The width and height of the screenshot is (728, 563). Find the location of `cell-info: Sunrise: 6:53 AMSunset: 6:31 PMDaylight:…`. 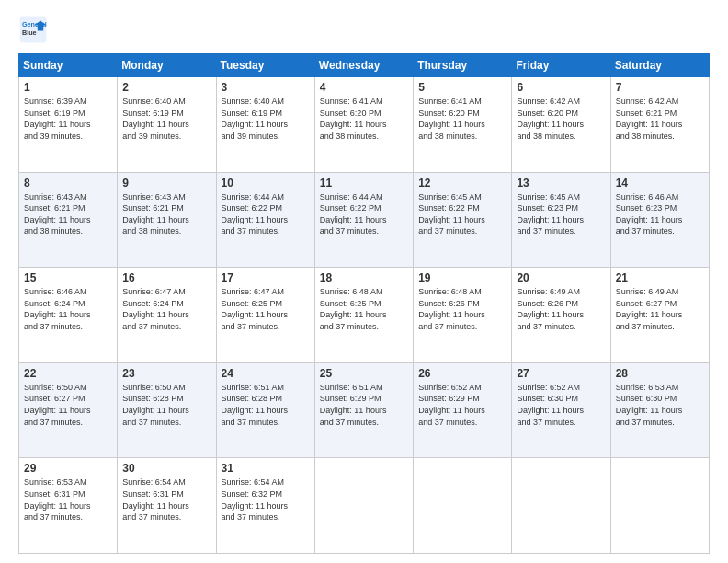

cell-info: Sunrise: 6:53 AMSunset: 6:31 PMDaylight:… is located at coordinates (57, 500).